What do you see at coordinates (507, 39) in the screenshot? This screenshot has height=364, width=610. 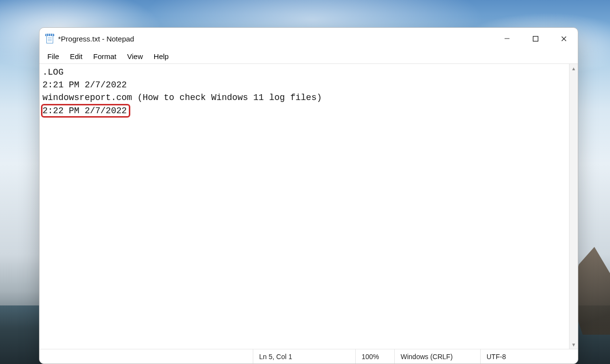 I see `minimize-icon` at bounding box center [507, 39].